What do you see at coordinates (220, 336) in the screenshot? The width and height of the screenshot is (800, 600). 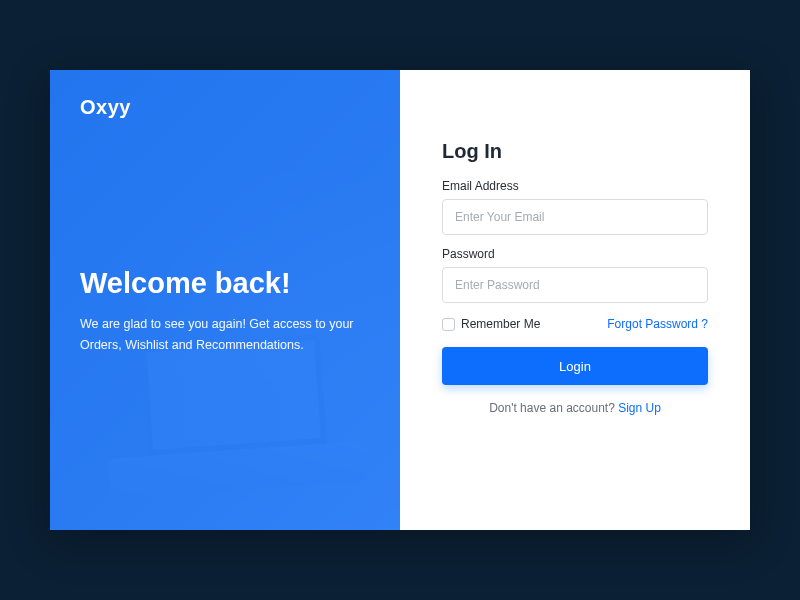 I see `hero-subtitle: We are glad to see you again! Get access…` at bounding box center [220, 336].